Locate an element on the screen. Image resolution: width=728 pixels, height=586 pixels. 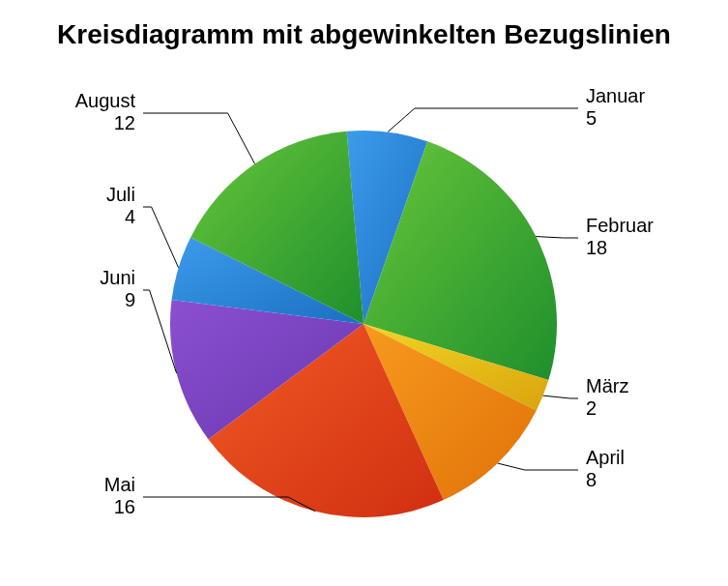
label-text: Juli is located at coordinates (121, 195).